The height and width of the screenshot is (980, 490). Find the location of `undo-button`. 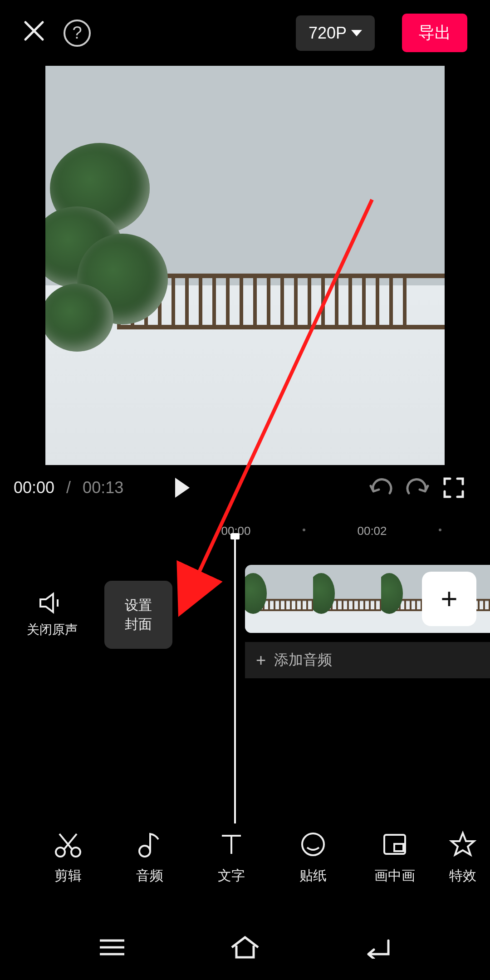

undo-button is located at coordinates (381, 488).